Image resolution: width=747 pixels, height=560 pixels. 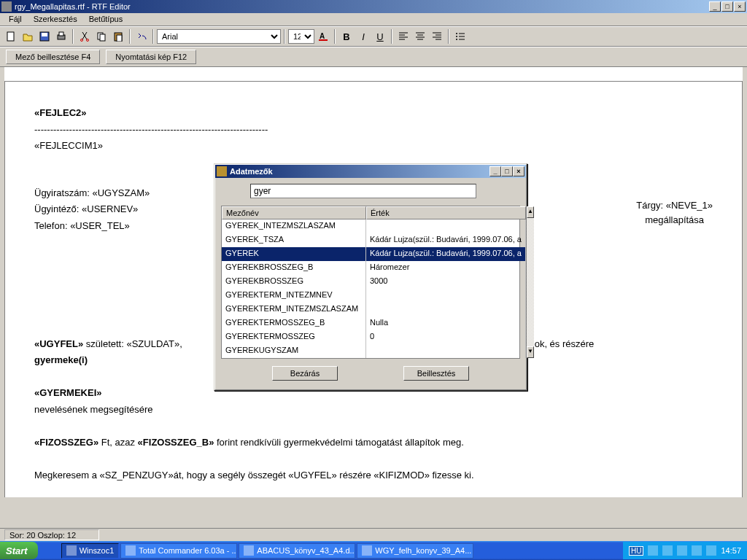 I want to click on cell-name: GYEREKUGYSZAM, so click(x=294, y=351).